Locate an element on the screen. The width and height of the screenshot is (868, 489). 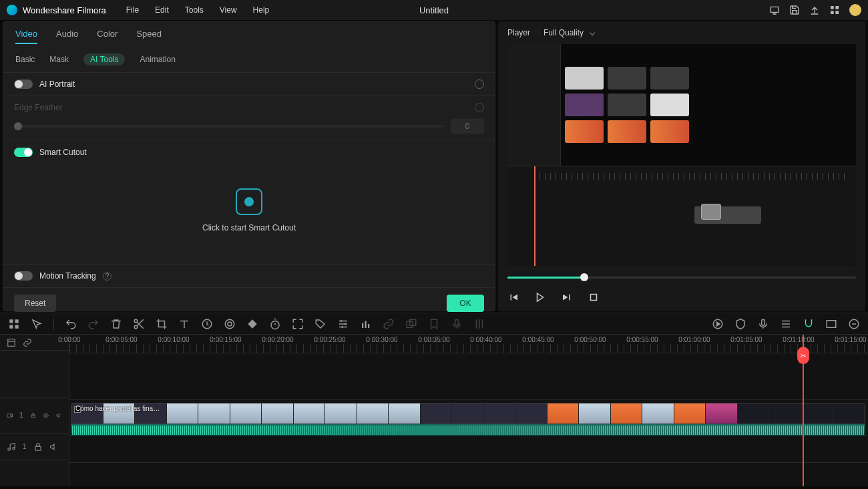
delete-icon is located at coordinates (116, 324).